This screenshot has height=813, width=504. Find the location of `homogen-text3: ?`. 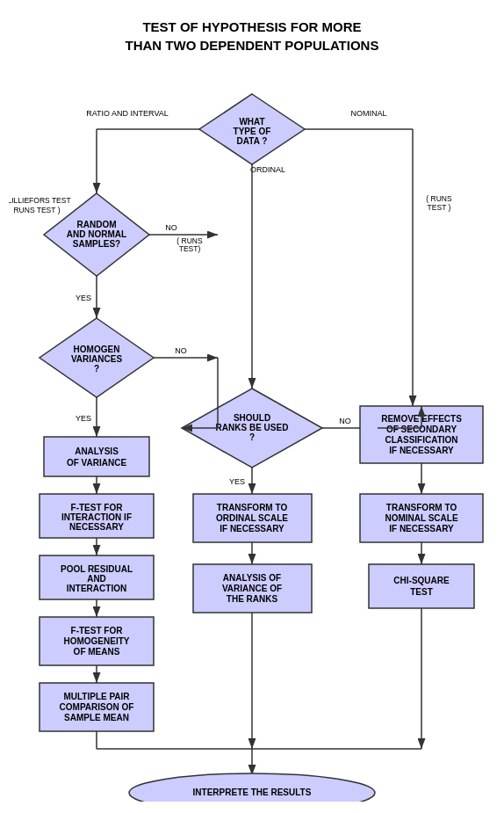

homogen-text3: ? is located at coordinates (97, 369).